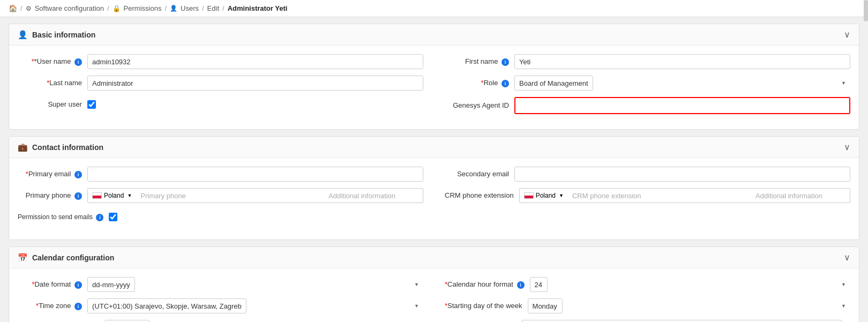  What do you see at coordinates (53, 306) in the screenshot?
I see `timezone-label: *Time zone i` at bounding box center [53, 306].